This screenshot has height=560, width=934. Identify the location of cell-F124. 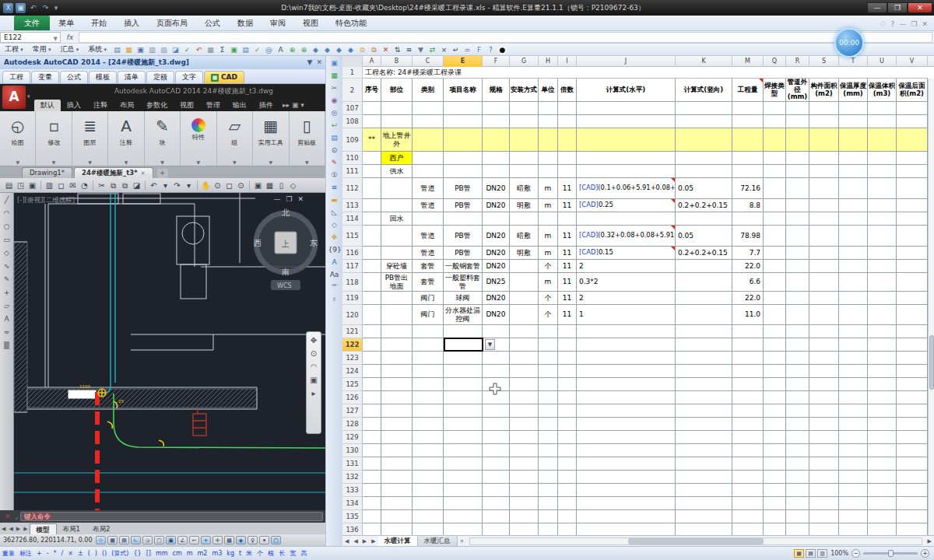
(497, 372).